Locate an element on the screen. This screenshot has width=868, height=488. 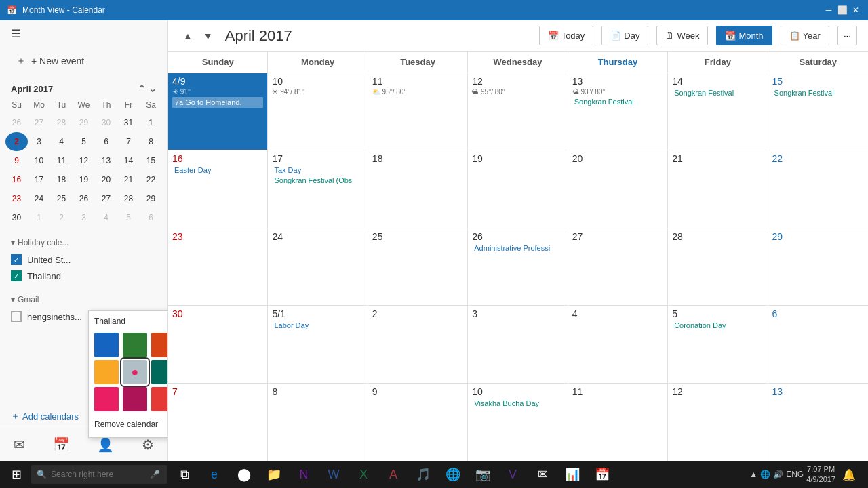
day-apr14: 14 Songkran Festival is located at coordinates (717, 111).